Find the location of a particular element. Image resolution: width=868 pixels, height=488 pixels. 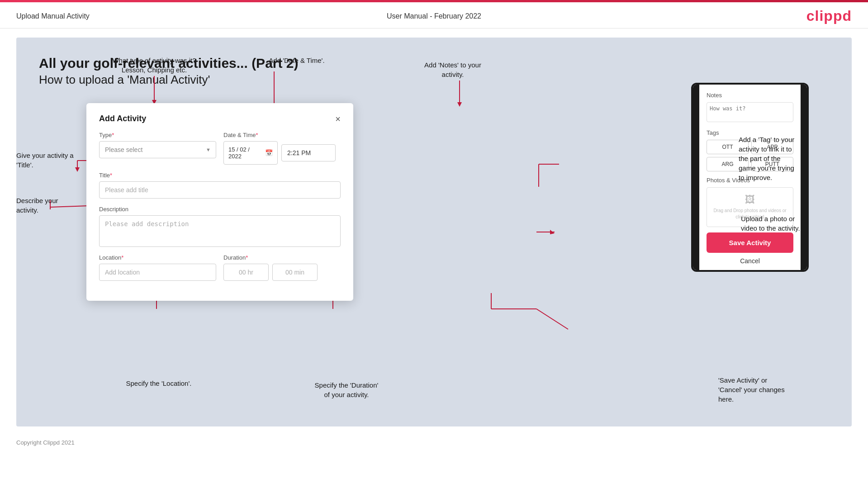

date-time-inputs: 15 / 02 / 2022 📅 2:21 PM is located at coordinates (282, 153).